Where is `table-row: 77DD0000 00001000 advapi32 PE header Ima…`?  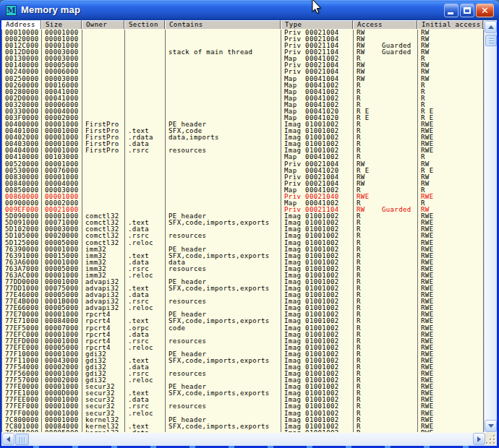
table-row: 77DD0000 00001000 advapi32 PE header Ima… is located at coordinates (243, 282).